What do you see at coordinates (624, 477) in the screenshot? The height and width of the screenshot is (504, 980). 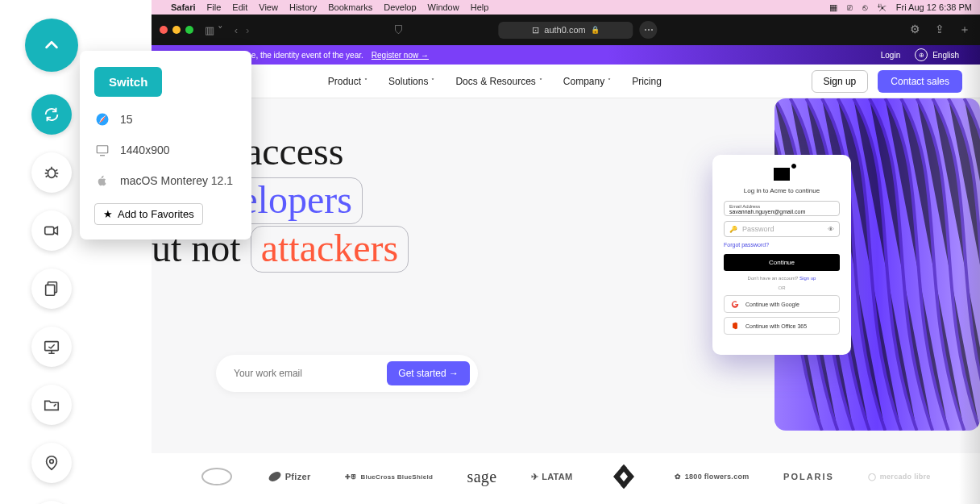 I see `logo-carrefour` at bounding box center [624, 477].